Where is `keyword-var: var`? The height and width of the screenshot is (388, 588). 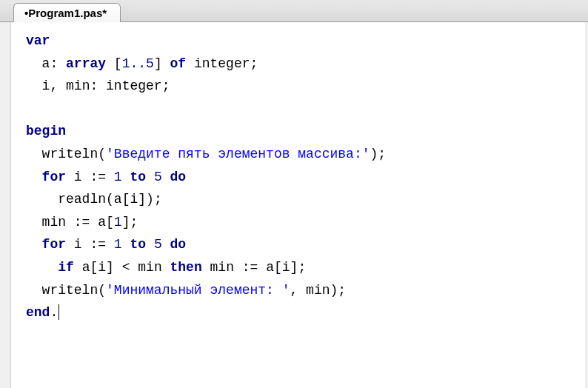 keyword-var: var is located at coordinates (38, 41).